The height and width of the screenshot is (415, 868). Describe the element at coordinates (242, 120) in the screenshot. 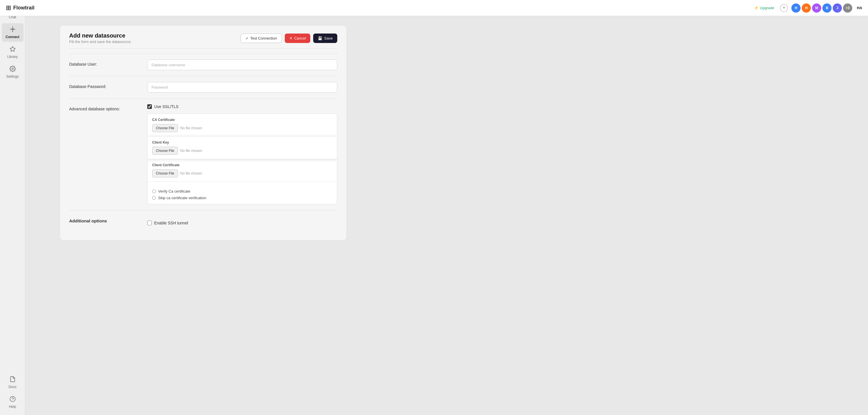

I see `ca-certificate-label: CA Certificate` at that location.